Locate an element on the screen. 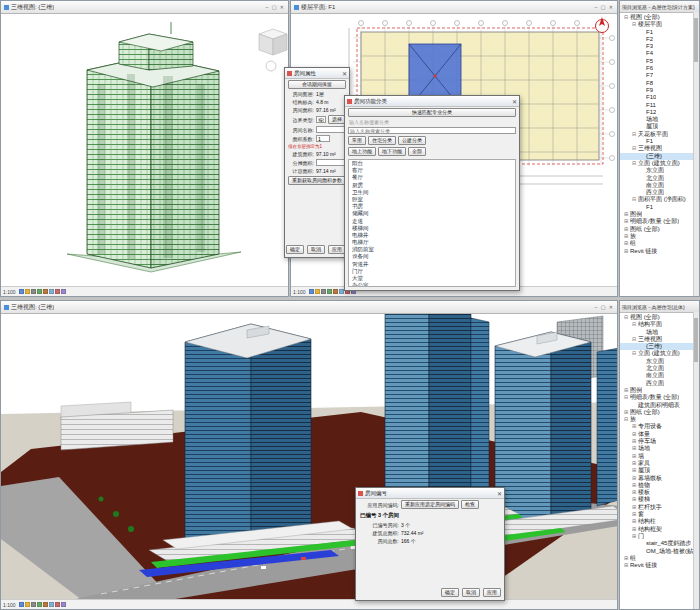  classification-item: 楼梯间 is located at coordinates (432, 228).